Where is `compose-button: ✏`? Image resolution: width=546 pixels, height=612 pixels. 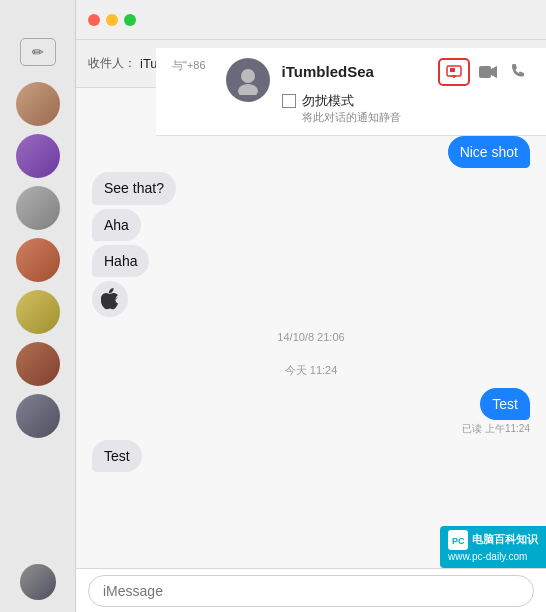
compose-button: ✏ is located at coordinates (38, 52).